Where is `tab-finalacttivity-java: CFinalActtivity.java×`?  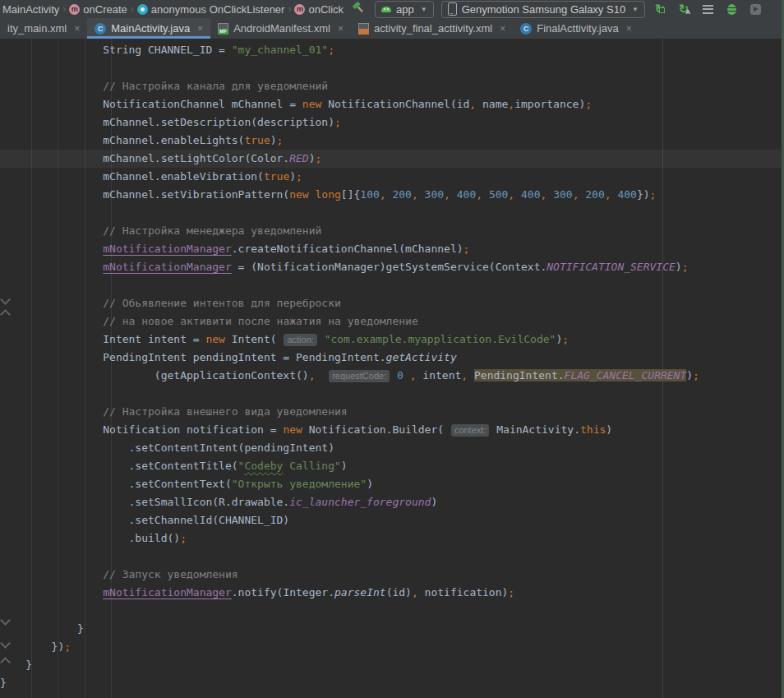 tab-finalacttivity-java: CFinalActtivity.java× is located at coordinates (575, 28).